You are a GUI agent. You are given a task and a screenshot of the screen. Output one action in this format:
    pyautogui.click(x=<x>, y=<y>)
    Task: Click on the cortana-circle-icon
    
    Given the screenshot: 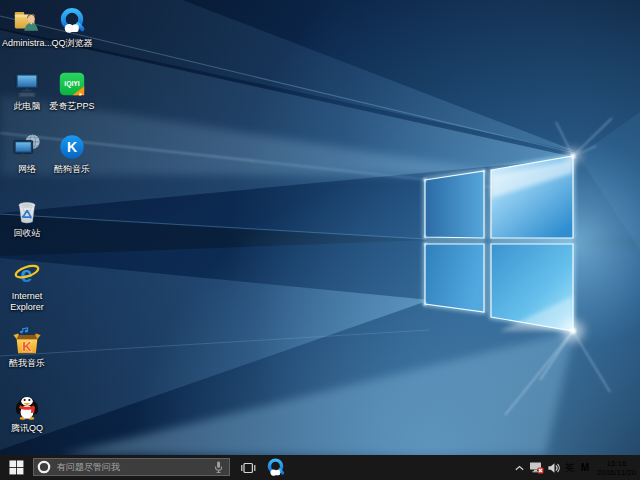 What is the action you would take?
    pyautogui.click(x=44, y=467)
    